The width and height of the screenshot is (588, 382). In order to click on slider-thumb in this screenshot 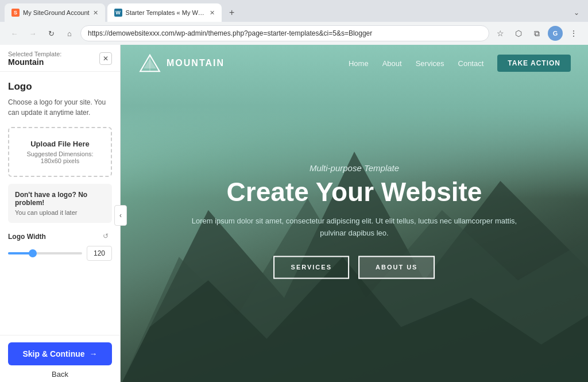, I will do `click(33, 253)`.